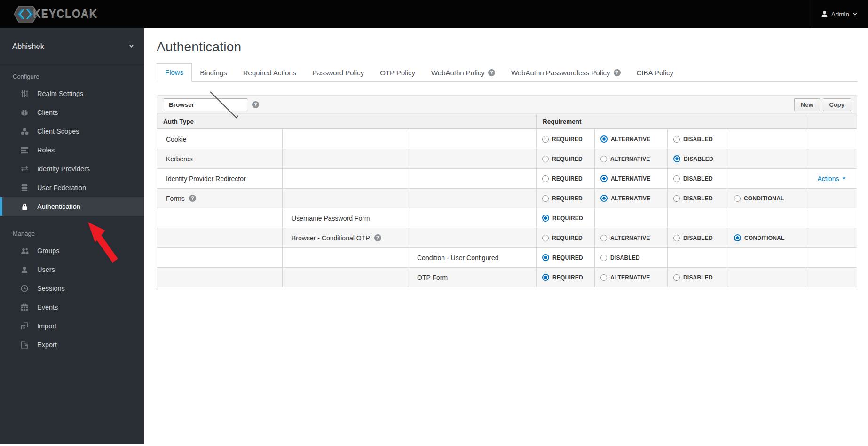 The image size is (868, 446). I want to click on keycloak-logo-text: KEYCLOAK, so click(65, 14).